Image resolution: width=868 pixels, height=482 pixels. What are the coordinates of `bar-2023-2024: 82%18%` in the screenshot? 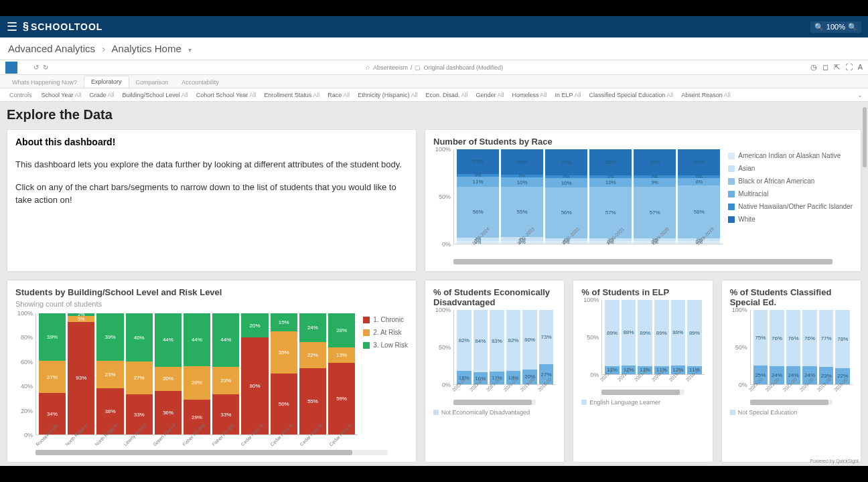 It's located at (464, 347).